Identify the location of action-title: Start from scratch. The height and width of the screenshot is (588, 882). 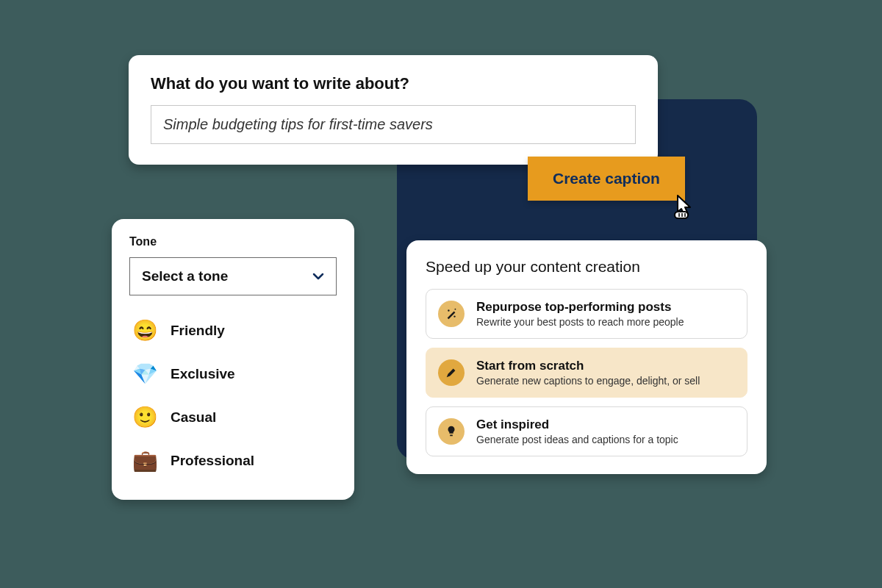
(606, 366).